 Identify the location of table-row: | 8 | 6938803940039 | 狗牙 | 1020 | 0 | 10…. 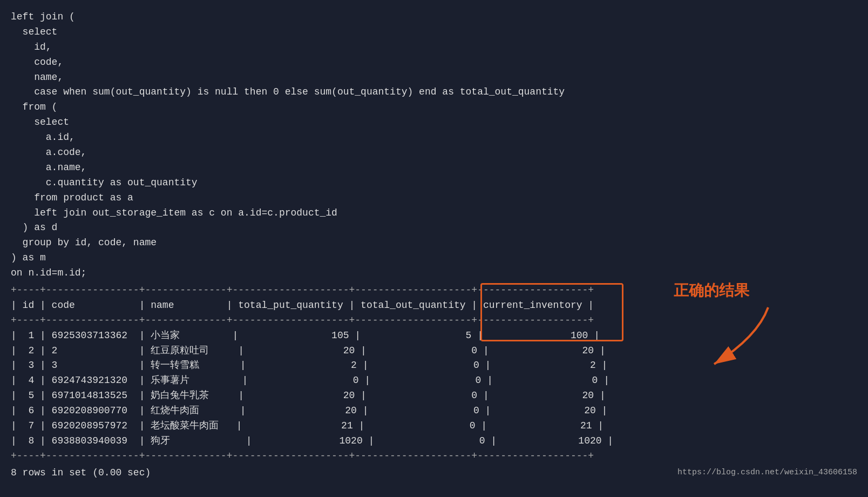
(434, 441).